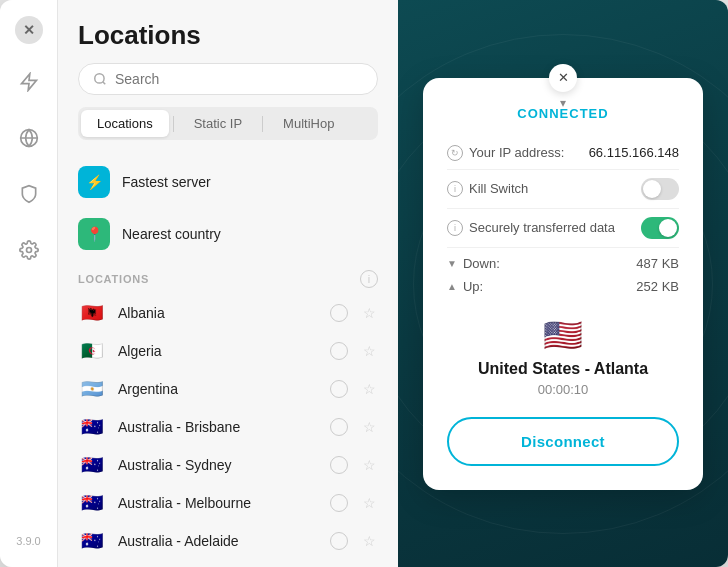  I want to click on search-input, so click(239, 79).